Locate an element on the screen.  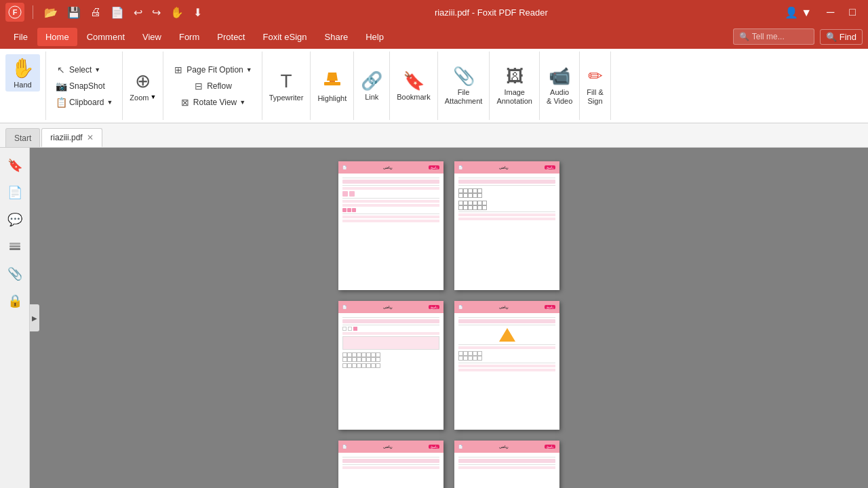
menu-help: Help is located at coordinates (374, 37).